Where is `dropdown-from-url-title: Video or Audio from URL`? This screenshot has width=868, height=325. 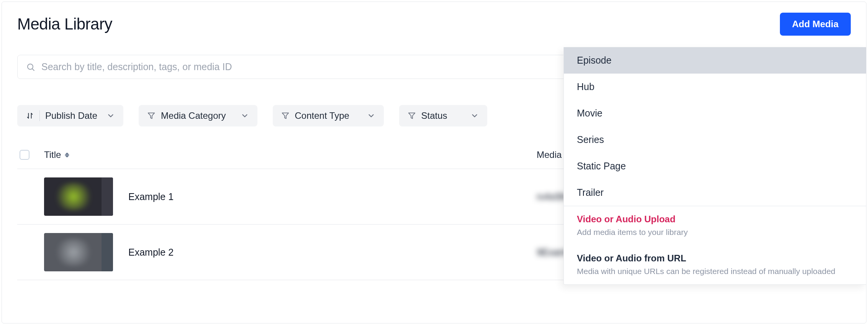 dropdown-from-url-title: Video or Audio from URL is located at coordinates (715, 258).